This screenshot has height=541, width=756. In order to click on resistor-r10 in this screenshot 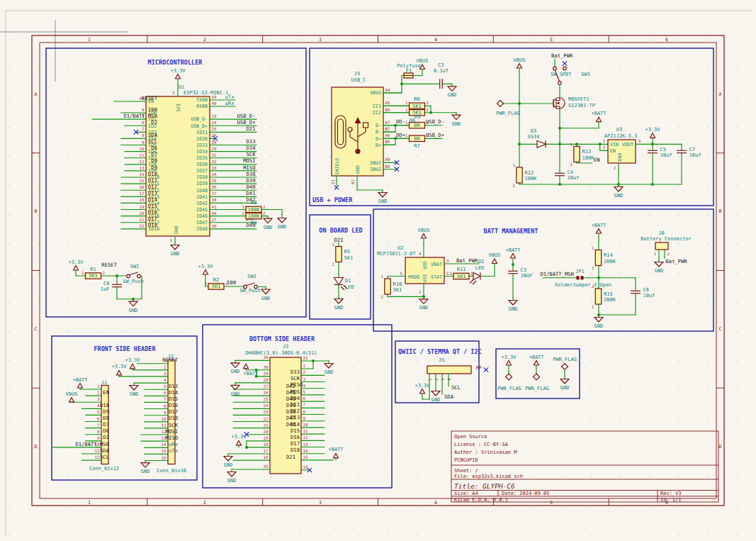, I will do `click(388, 286)`.